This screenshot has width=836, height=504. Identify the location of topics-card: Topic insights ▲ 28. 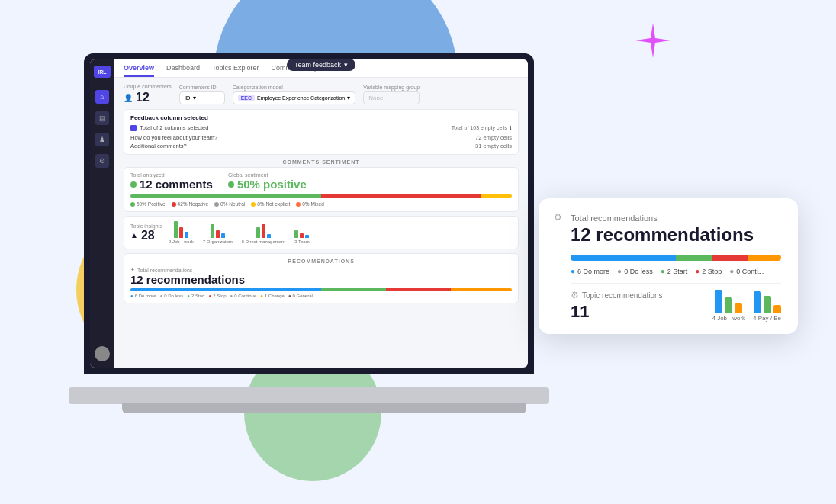
(321, 233).